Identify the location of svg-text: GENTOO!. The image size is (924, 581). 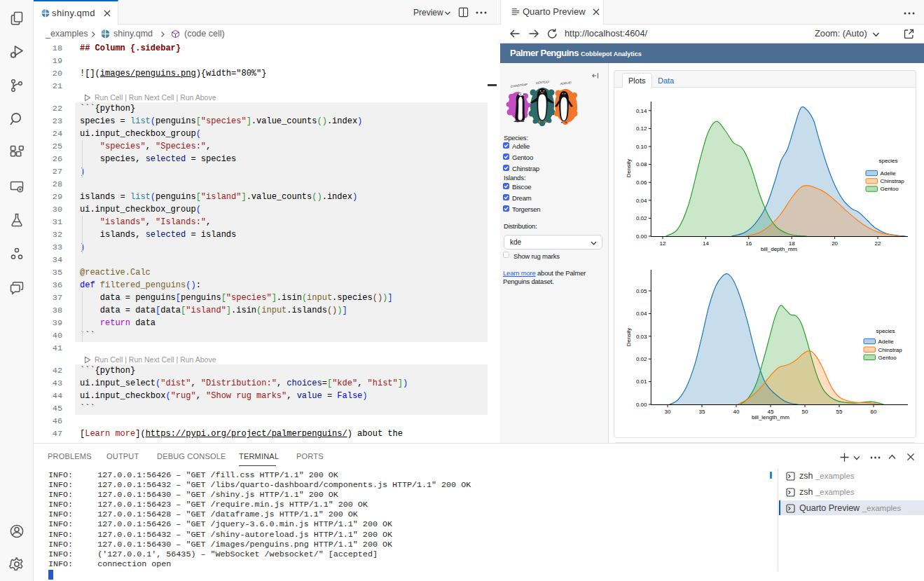
(543, 83).